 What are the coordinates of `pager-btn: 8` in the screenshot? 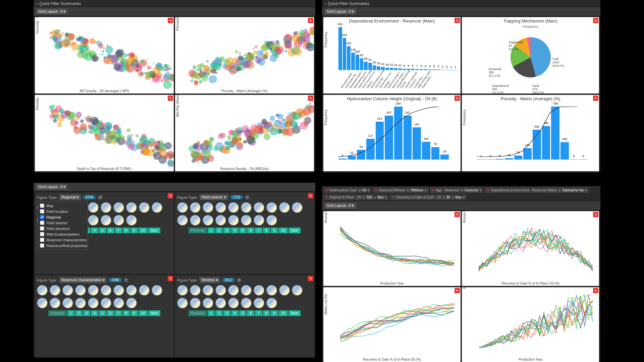 It's located at (126, 313).